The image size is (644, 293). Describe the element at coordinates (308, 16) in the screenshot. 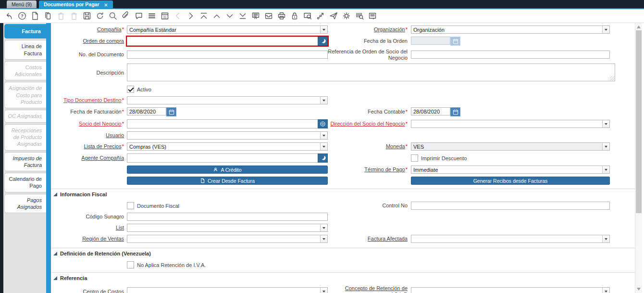

I see `zoom-across-icon` at that location.